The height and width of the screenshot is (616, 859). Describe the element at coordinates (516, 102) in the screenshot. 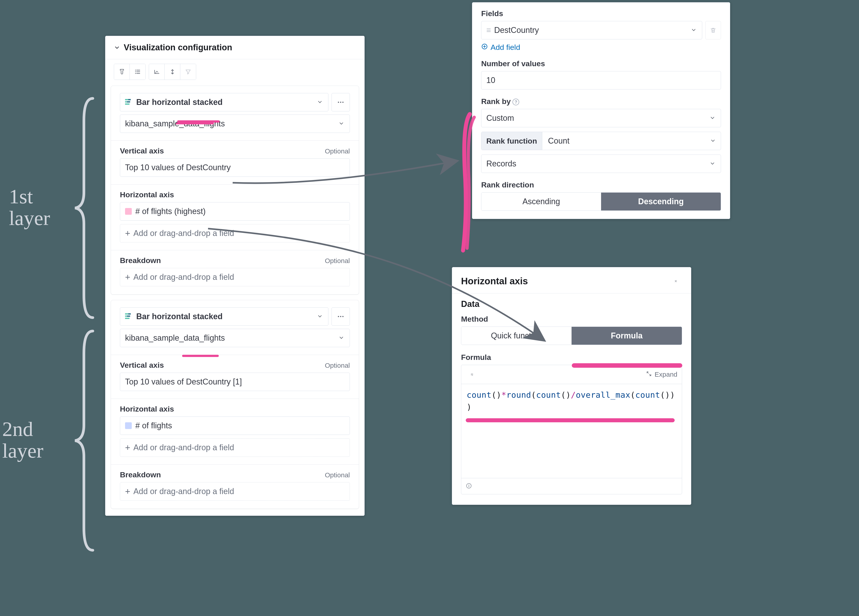

I see `help-icon: ?` at that location.